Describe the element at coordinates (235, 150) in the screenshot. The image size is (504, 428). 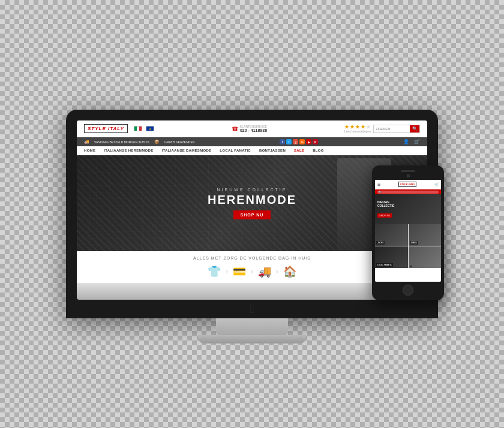
I see `nav-local-fanatic: LOCAL FANATIC` at that location.